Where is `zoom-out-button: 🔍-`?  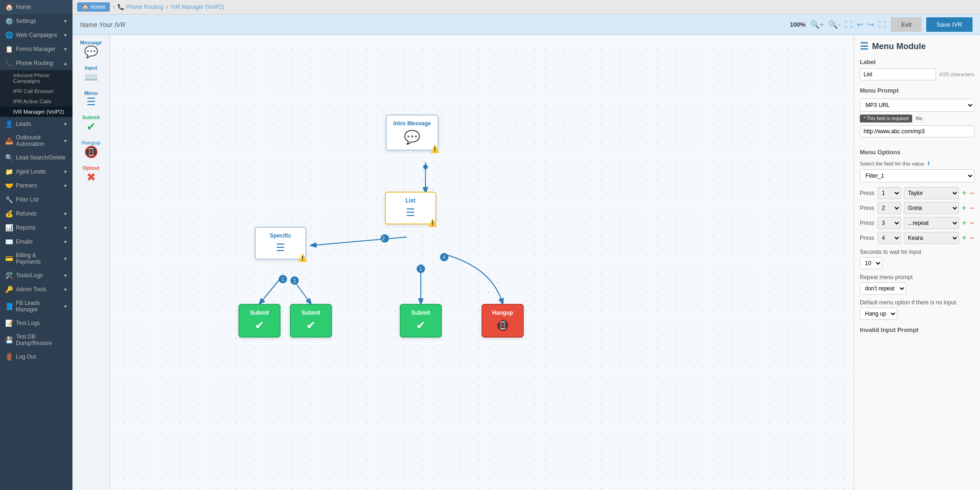
zoom-out-button: 🔍- is located at coordinates (834, 24).